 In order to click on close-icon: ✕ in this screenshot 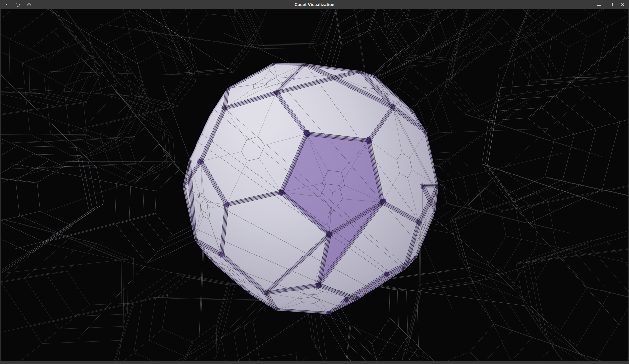, I will do `click(623, 5)`.